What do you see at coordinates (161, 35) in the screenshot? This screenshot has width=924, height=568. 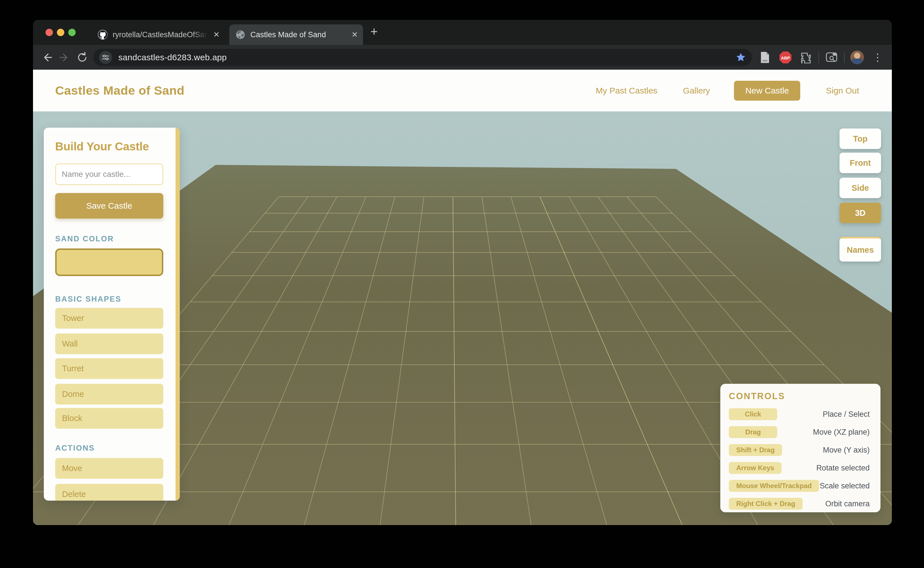 I see `tab-title: ryrotella/CastlesMadeOfSand` at bounding box center [161, 35].